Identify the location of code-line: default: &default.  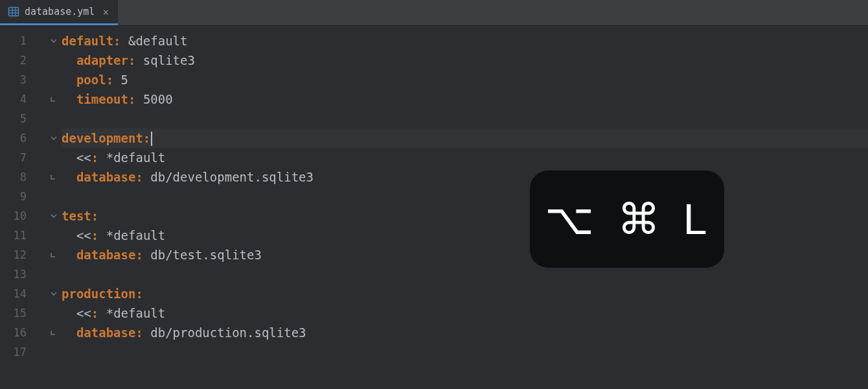
(465, 41).